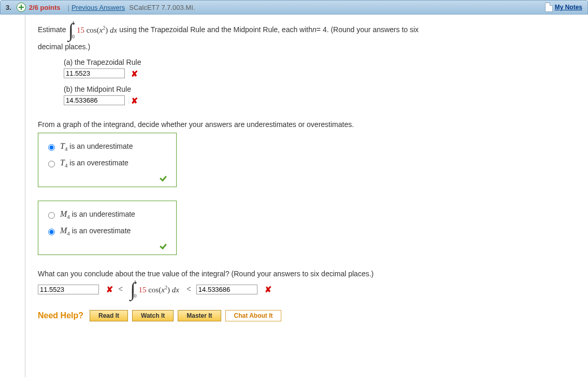  What do you see at coordinates (107, 163) in the screenshot?
I see `t4-overestimate-option: T4 is an overestimate` at bounding box center [107, 163].